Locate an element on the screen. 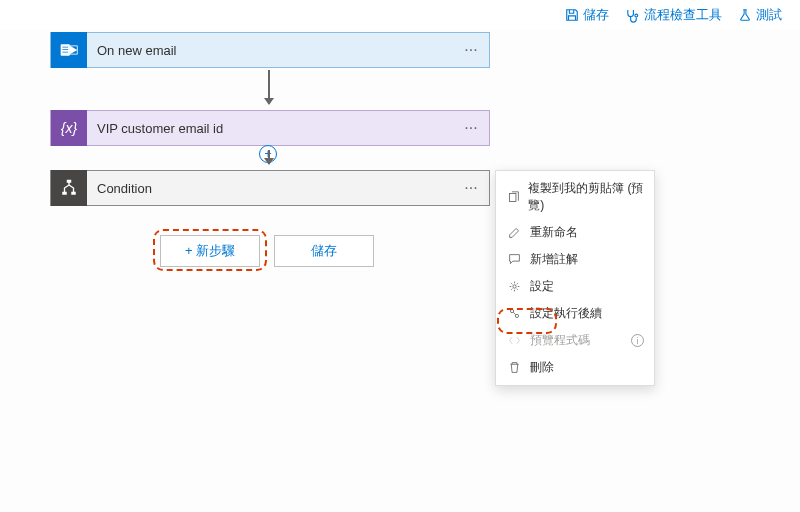 This screenshot has width=800, height=512. menu-label: 預覽程式碼 is located at coordinates (560, 340).